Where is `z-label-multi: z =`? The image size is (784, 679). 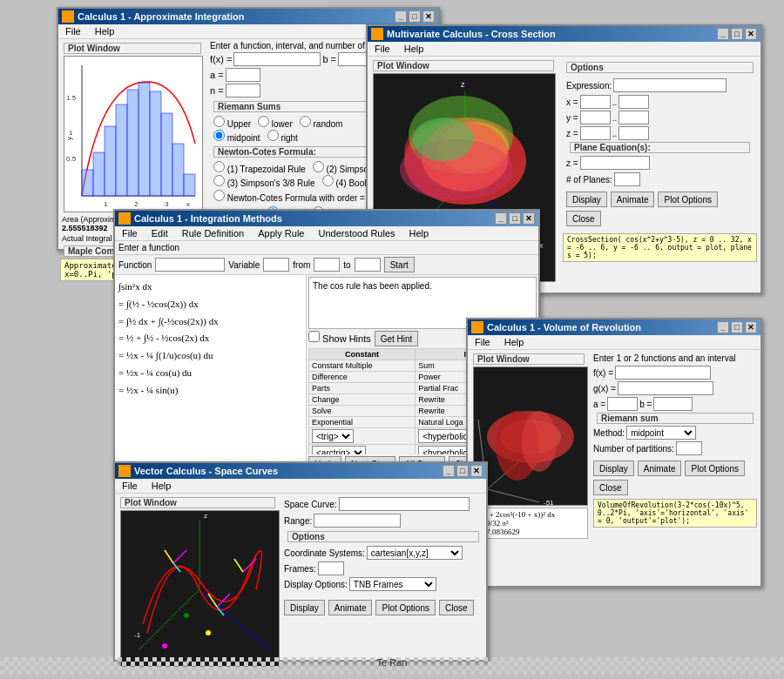
z-label-multi: z = is located at coordinates (572, 134).